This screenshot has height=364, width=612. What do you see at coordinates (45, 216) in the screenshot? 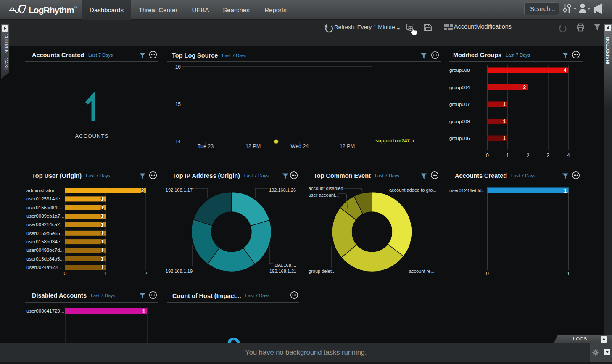
I see `svg-text: user0089eb1a7...` at bounding box center [45, 216].